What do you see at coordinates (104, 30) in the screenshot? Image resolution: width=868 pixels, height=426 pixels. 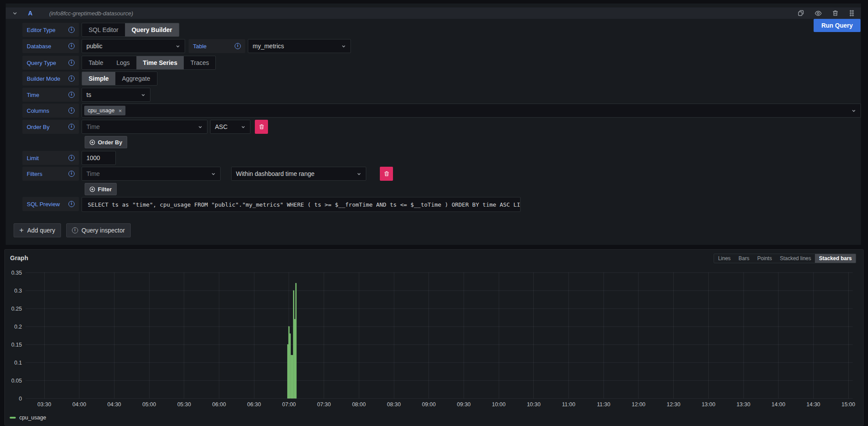 I see `editor-type-sql-editor: SQL Editor` at bounding box center [104, 30].